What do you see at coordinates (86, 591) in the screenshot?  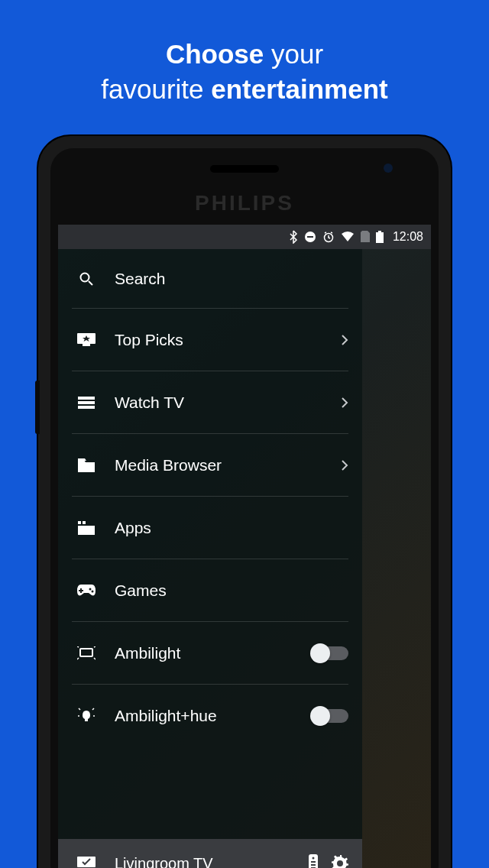 I see `gamepad-icon` at bounding box center [86, 591].